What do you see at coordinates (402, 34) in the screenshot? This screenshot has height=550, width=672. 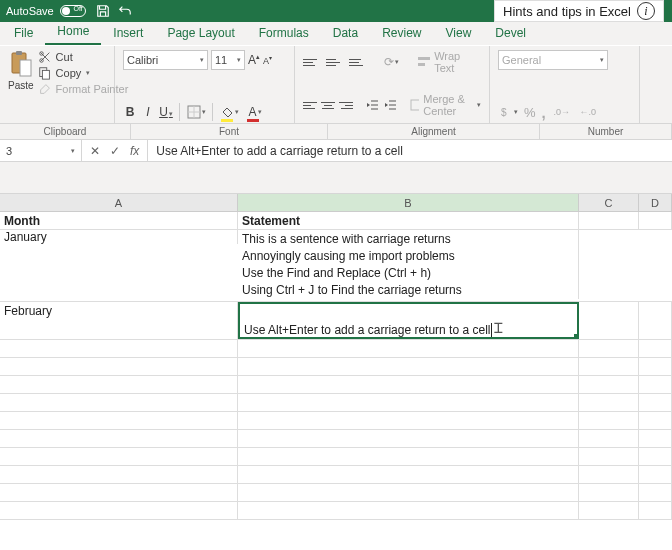 I see `tab-review: Review` at bounding box center [402, 34].